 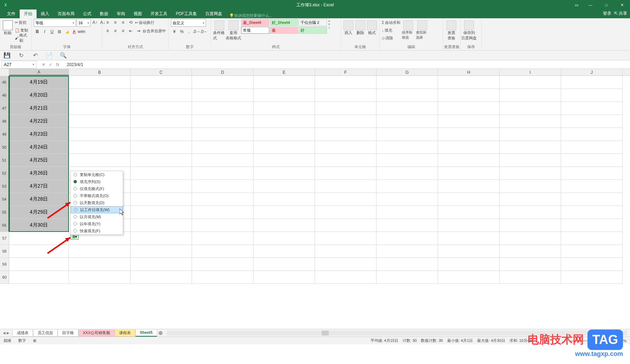 What do you see at coordinates (96, 333) in the screenshot?
I see `sheet-tab: XXX公司销售额` at bounding box center [96, 333].